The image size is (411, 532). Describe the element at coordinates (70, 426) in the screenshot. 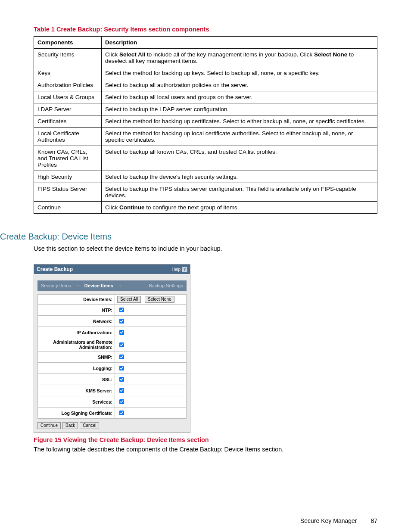

I see `back-button: Back` at that location.